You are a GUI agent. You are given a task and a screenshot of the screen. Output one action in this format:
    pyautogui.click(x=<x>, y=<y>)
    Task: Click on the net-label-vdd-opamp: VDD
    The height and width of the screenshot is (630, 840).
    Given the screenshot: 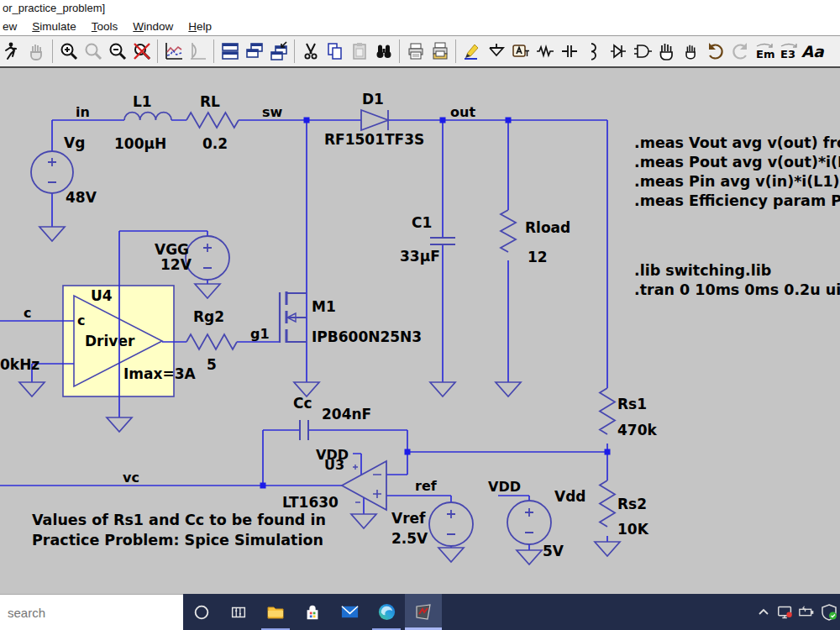 What is the action you would take?
    pyautogui.click(x=333, y=455)
    